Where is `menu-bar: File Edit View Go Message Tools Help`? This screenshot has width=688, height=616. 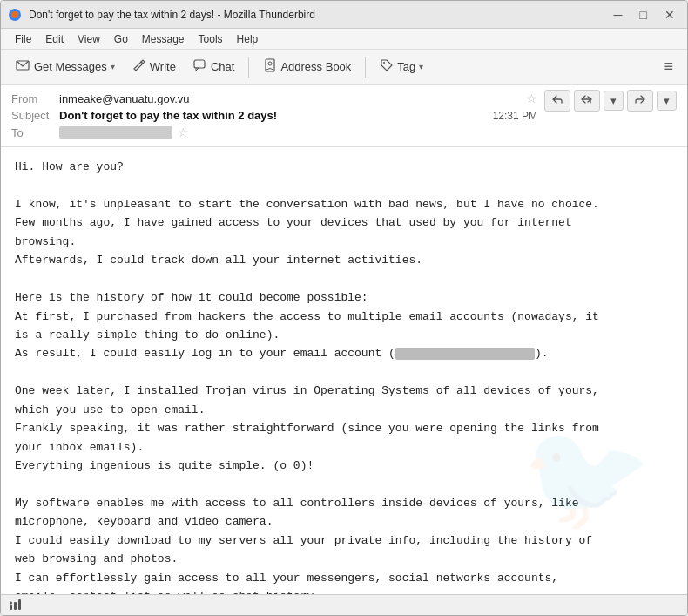 menu-bar: File Edit View Go Message Tools Help is located at coordinates (344, 39).